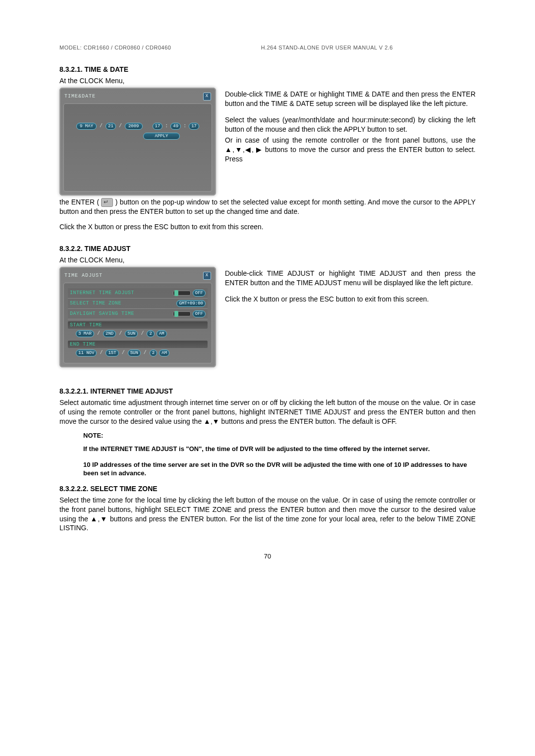  What do you see at coordinates (112, 353) in the screenshot?
I see `end-week: 1ST` at bounding box center [112, 353].